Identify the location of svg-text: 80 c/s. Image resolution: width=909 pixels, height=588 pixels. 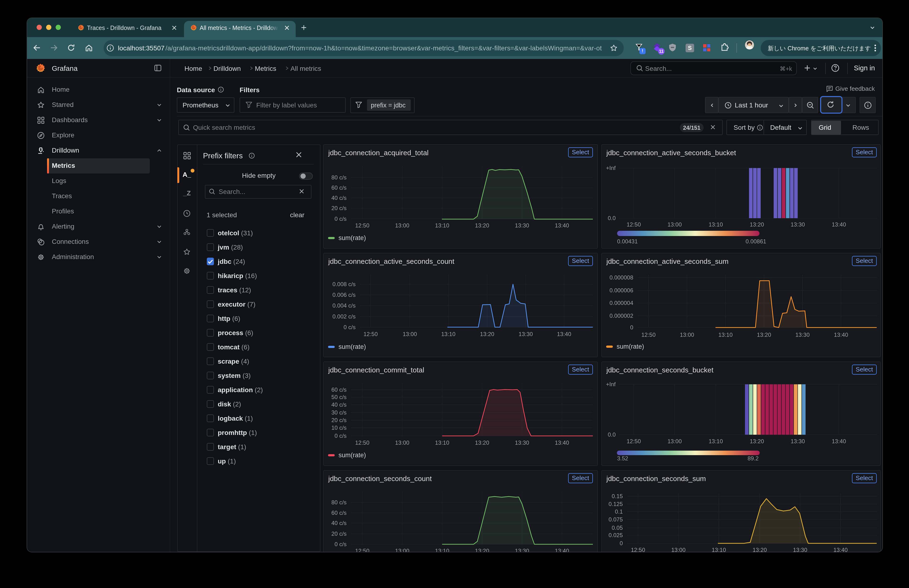
(339, 177).